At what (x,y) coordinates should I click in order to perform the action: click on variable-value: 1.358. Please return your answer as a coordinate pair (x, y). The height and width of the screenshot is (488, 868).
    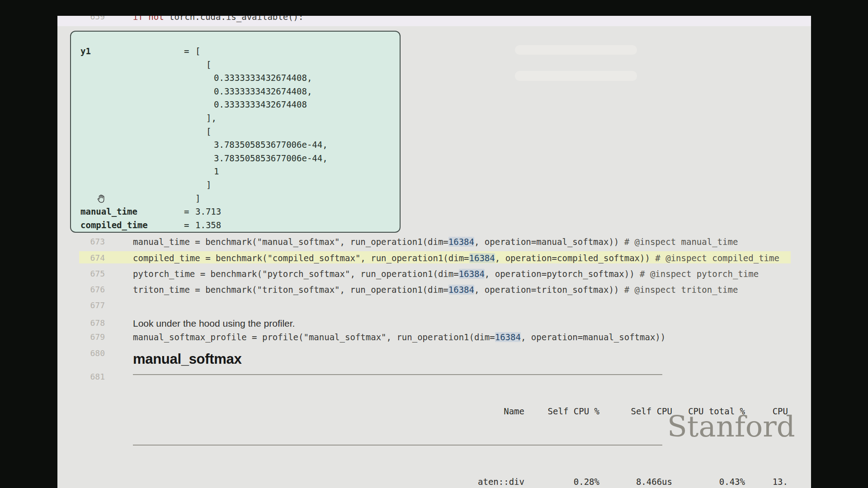
    Looking at the image, I should click on (208, 225).